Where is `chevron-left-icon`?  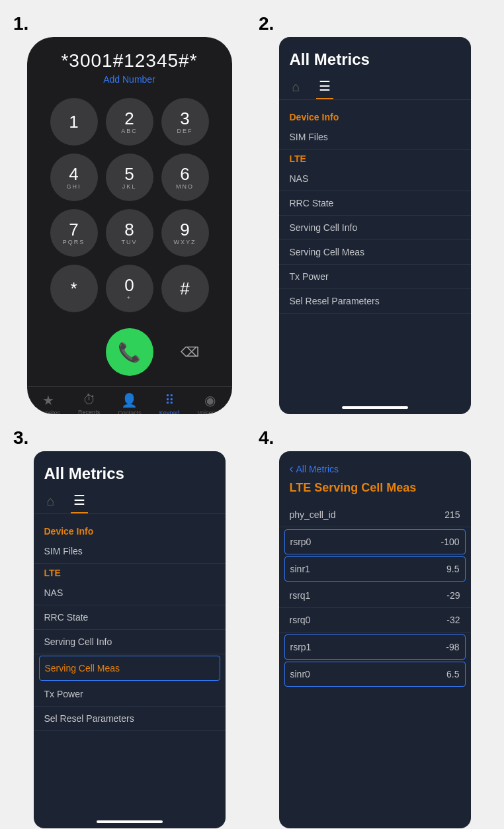 chevron-left-icon is located at coordinates (292, 468).